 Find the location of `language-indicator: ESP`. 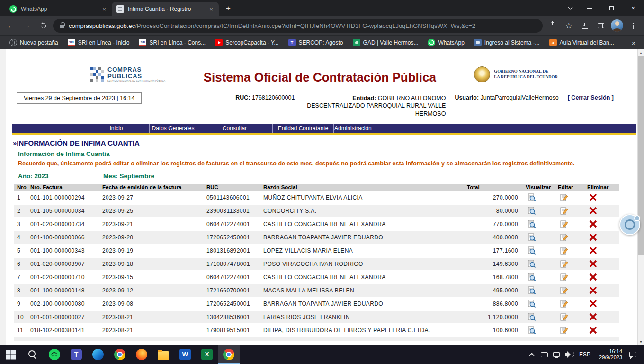

language-indicator: ESP is located at coordinates (585, 355).